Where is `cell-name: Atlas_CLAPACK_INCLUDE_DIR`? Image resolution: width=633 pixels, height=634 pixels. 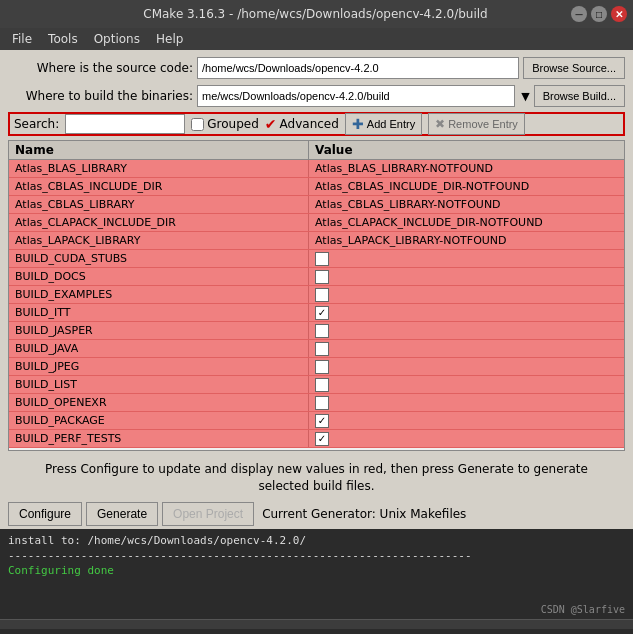
cell-name: Atlas_CLAPACK_INCLUDE_DIR is located at coordinates (159, 222).